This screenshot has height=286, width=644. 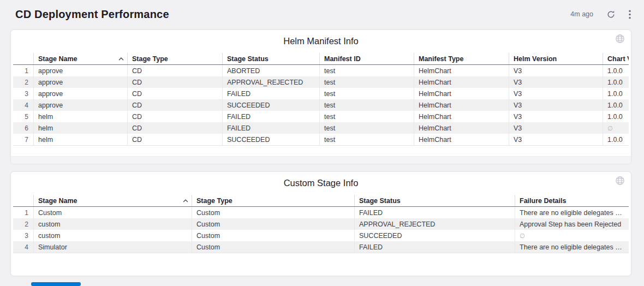 What do you see at coordinates (321, 117) in the screenshot?
I see `table-row: 5helmCDFAILEDtestHelmChartV31.0.0` at bounding box center [321, 117].